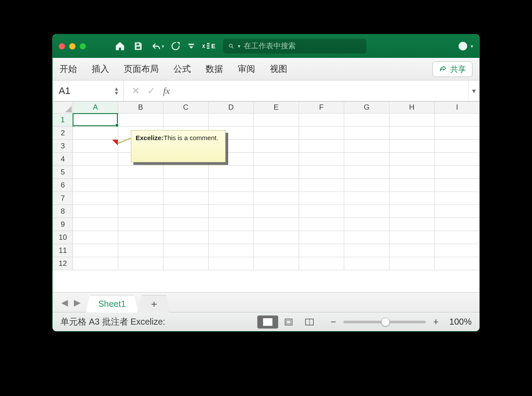 The width and height of the screenshot is (532, 396). Describe the element at coordinates (322, 185) in the screenshot. I see `cell-F6` at that location.